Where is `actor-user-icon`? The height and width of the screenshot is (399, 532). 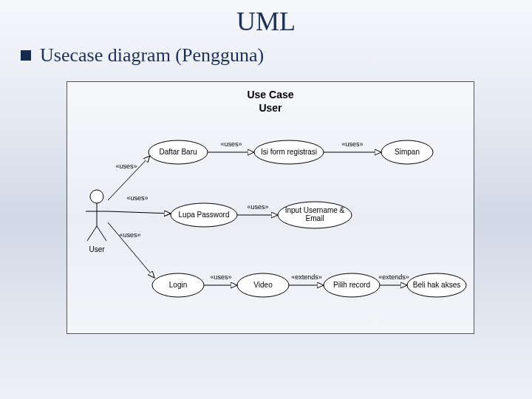
actor-user-icon is located at coordinates (97, 216).